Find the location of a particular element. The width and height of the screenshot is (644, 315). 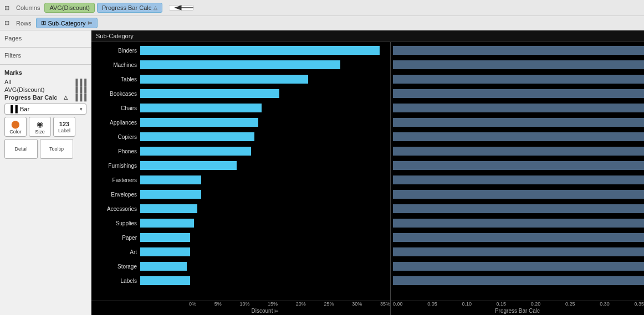

progress-bar-pill: Progress Bar Calc △ is located at coordinates (130, 8).